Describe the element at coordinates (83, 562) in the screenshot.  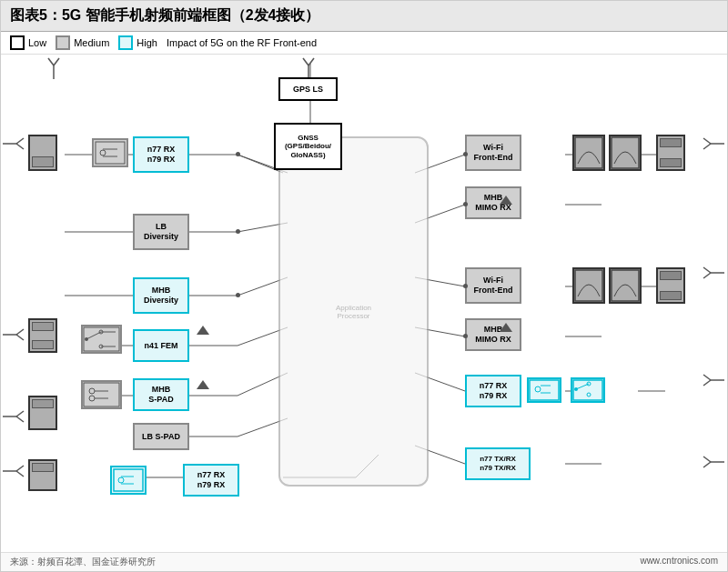
I see `footer-source: 来源：射频百花潭、国金证券研究所` at that location.